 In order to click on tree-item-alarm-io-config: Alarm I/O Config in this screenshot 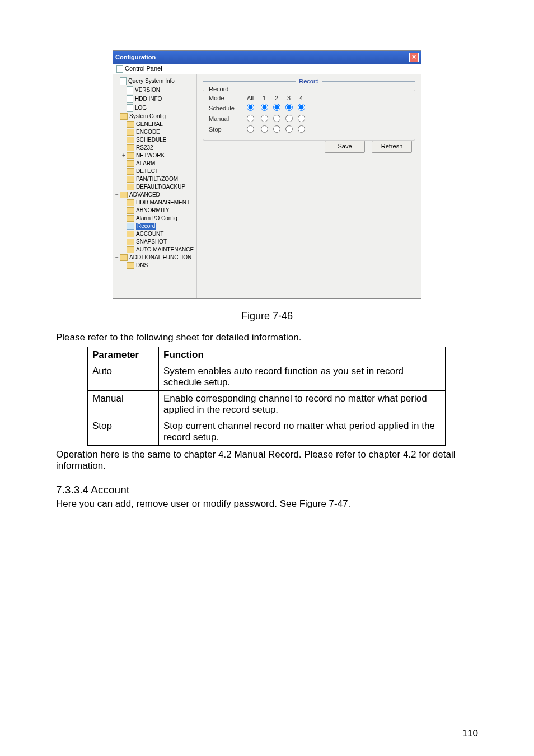, I will do `click(158, 218)`.